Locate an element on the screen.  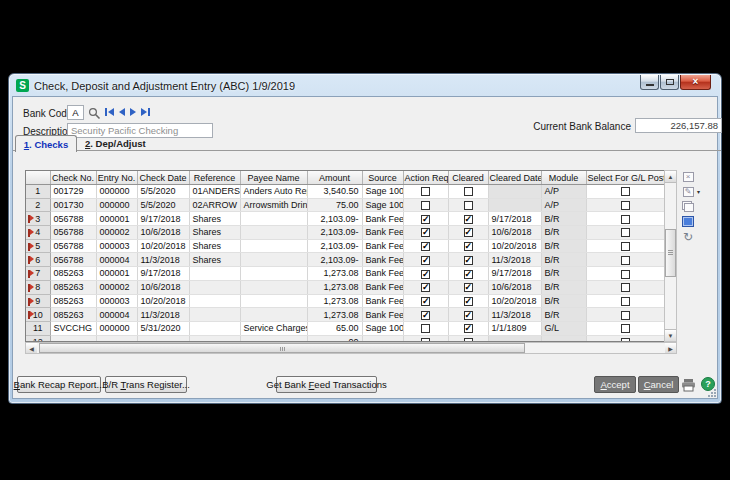
row-number: 9 is located at coordinates (38, 301).